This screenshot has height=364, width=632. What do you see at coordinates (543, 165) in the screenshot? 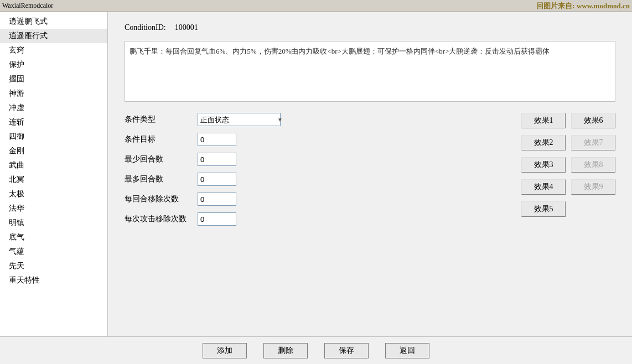
I see `effect-3-button: 效果3` at bounding box center [543, 165].